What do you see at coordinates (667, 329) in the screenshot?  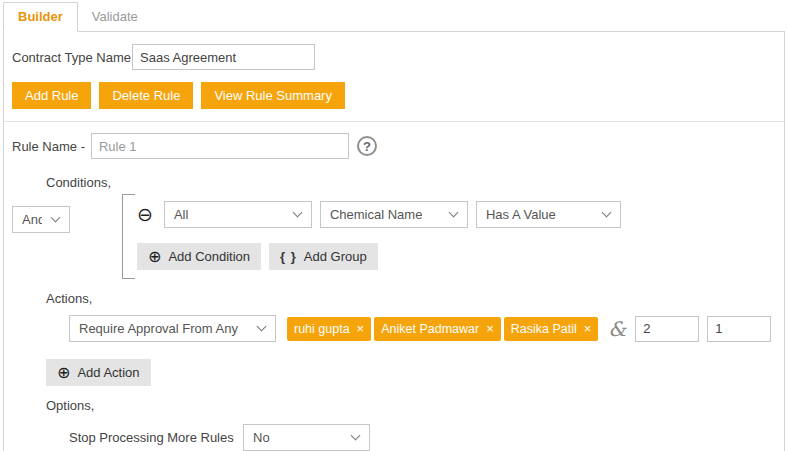 I see `approval-count-input` at bounding box center [667, 329].